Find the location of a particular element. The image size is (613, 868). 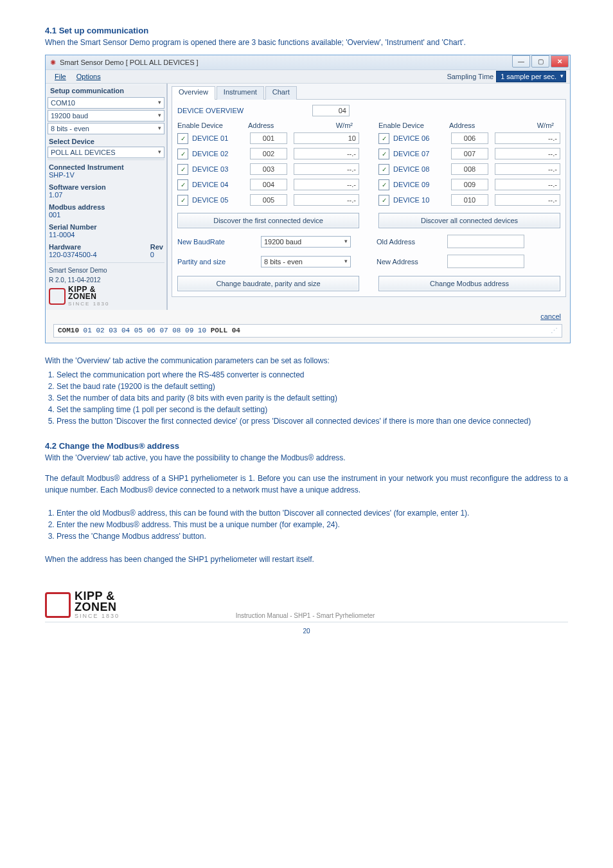

serial-number-value: 11-0004 is located at coordinates (106, 236).